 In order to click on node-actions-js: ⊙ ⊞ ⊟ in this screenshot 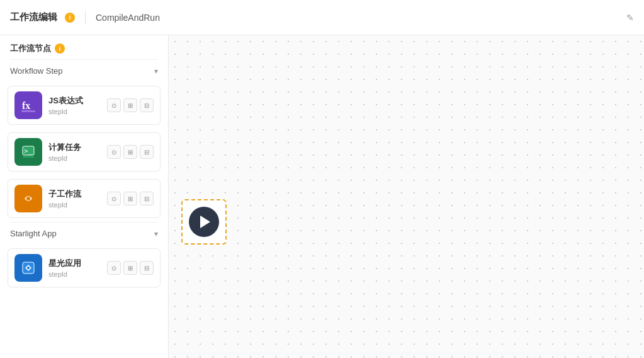, I will do `click(130, 105)`.